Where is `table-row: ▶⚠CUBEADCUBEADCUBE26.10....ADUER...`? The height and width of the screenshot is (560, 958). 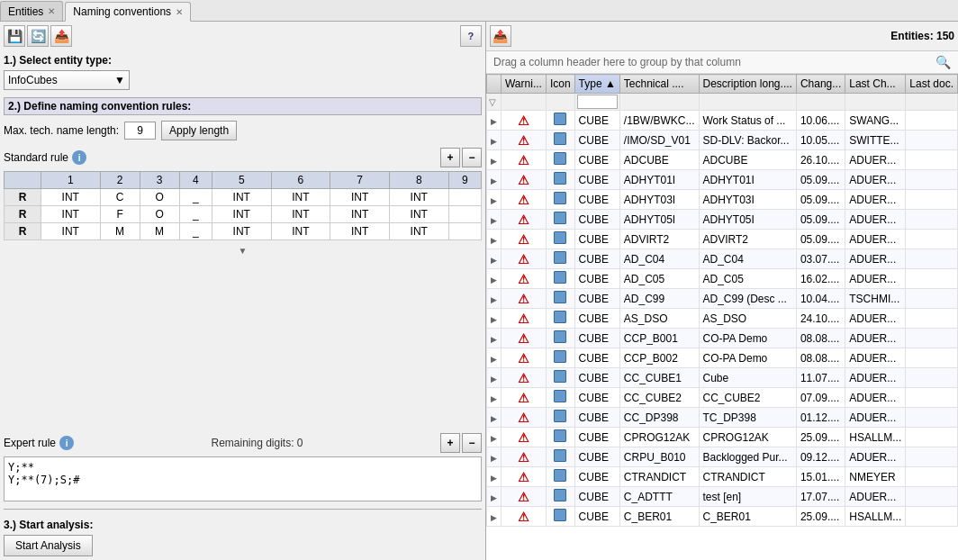 table-row: ▶⚠CUBEADCUBEADCUBE26.10....ADUER... is located at coordinates (722, 160).